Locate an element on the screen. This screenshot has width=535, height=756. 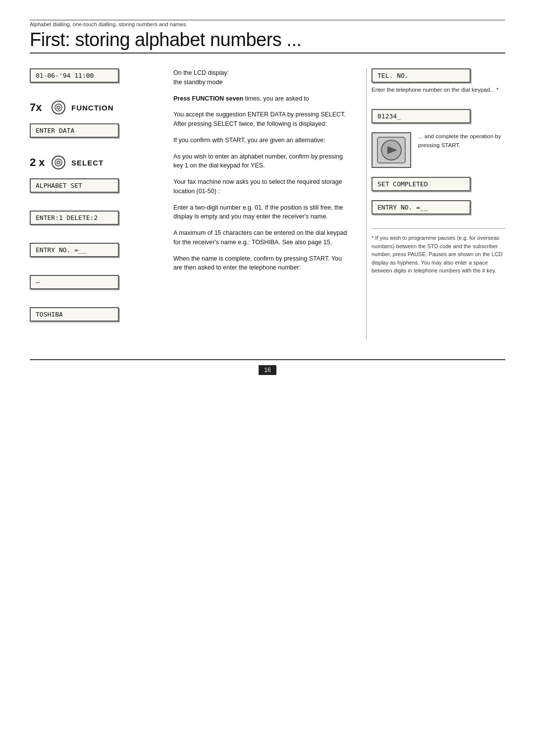
lcd-box-date: 01-06-'94 11:00 is located at coordinates (74, 75).